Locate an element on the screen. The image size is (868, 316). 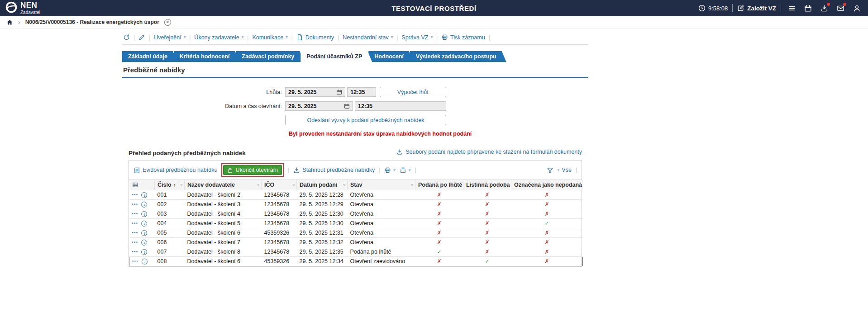
tab-vysledek-zadavaciho-postupu: Výsledek zadávacího postupu is located at coordinates (458, 57).